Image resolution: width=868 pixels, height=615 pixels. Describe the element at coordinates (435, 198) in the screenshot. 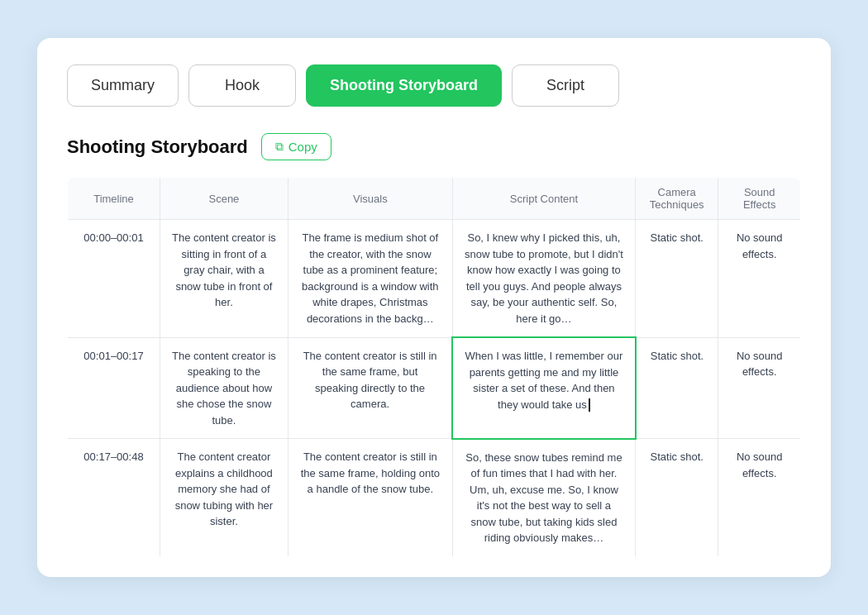

I see `table-header-row: Timeline Scene Visuals Script Content Ca…` at that location.